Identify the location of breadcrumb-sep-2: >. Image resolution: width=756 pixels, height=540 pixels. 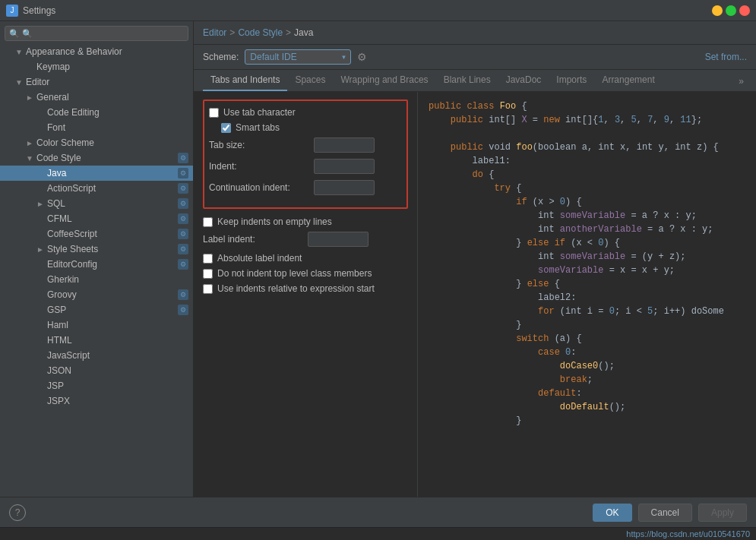
(289, 33).